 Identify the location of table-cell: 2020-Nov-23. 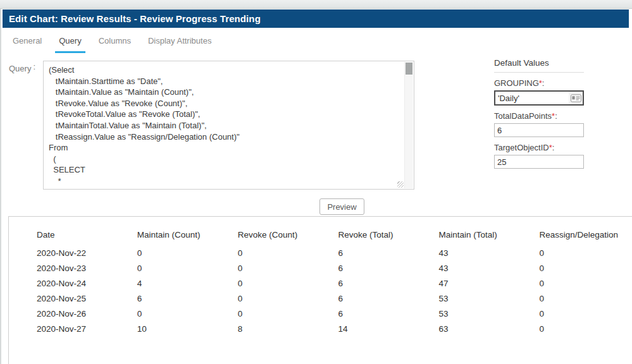
(87, 268).